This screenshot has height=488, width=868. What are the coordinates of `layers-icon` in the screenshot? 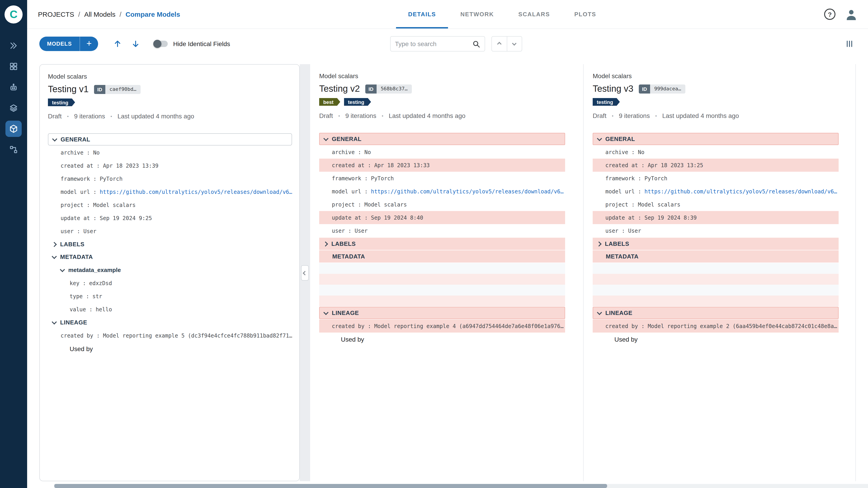 It's located at (13, 108).